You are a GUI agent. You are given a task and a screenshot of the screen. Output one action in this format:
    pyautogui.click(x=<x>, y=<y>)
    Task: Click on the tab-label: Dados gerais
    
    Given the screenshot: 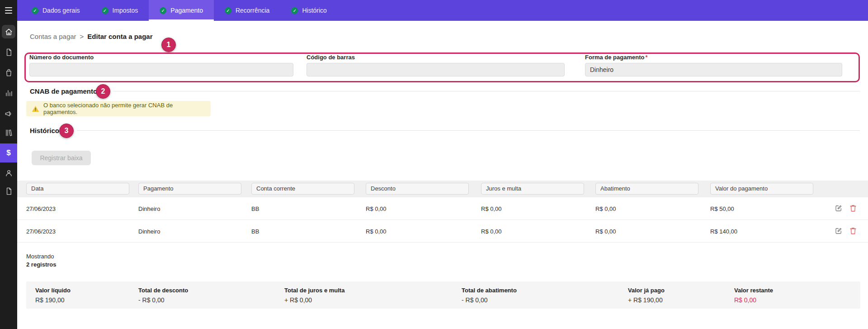 What is the action you would take?
    pyautogui.click(x=61, y=10)
    